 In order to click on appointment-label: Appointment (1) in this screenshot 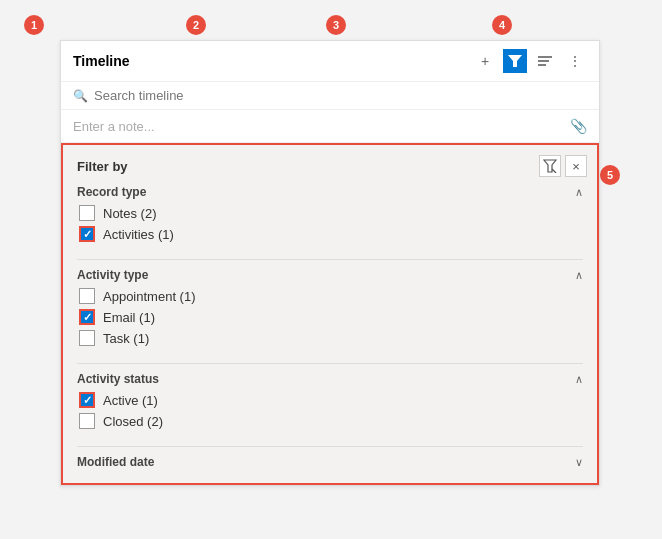, I will do `click(150, 296)`.